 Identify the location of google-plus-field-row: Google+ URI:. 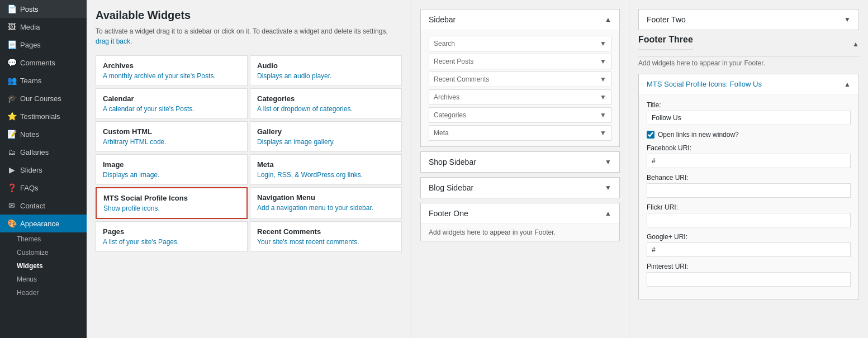
(749, 245).